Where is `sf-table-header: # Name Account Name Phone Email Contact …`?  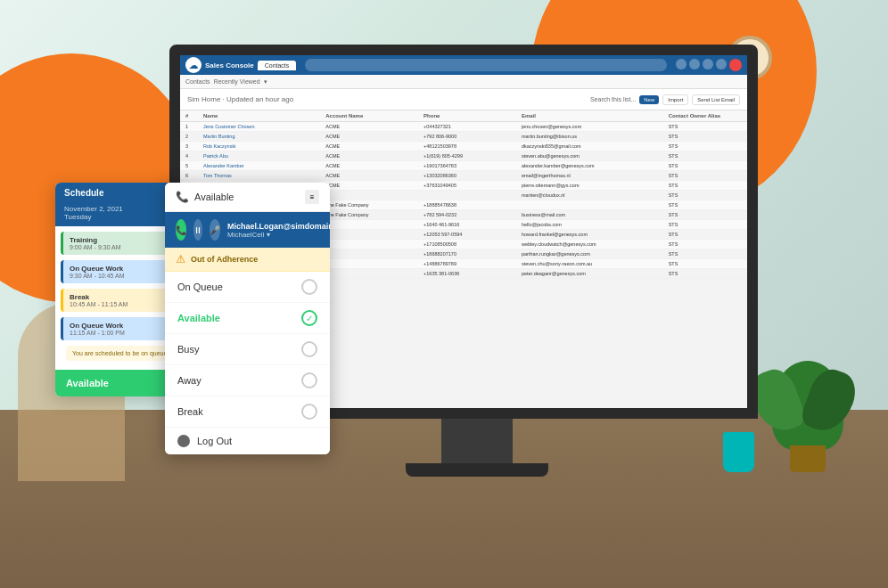 sf-table-header: # Name Account Name Phone Email Contact … is located at coordinates (464, 116).